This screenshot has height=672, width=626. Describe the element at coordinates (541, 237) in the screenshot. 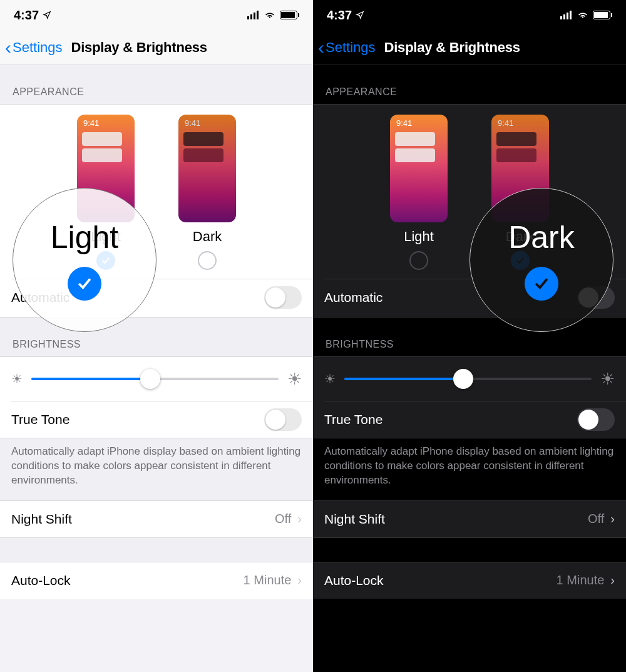

I see `magnifier-label: Dark` at that location.